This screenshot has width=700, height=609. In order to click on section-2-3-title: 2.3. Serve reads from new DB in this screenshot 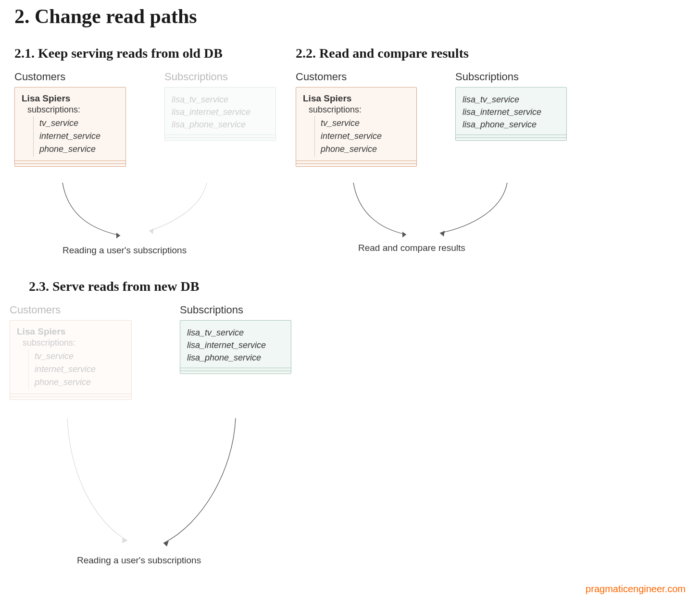, I will do `click(197, 286)`.